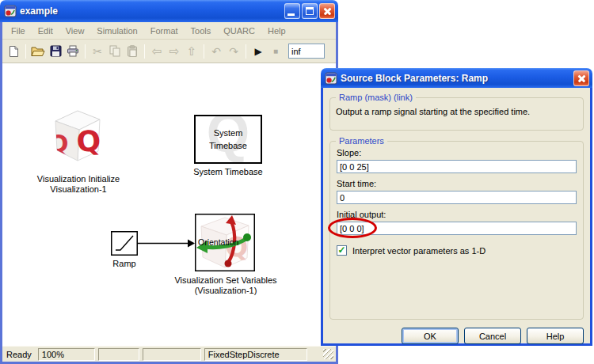  I want to click on menu-edit: Edit, so click(46, 31).